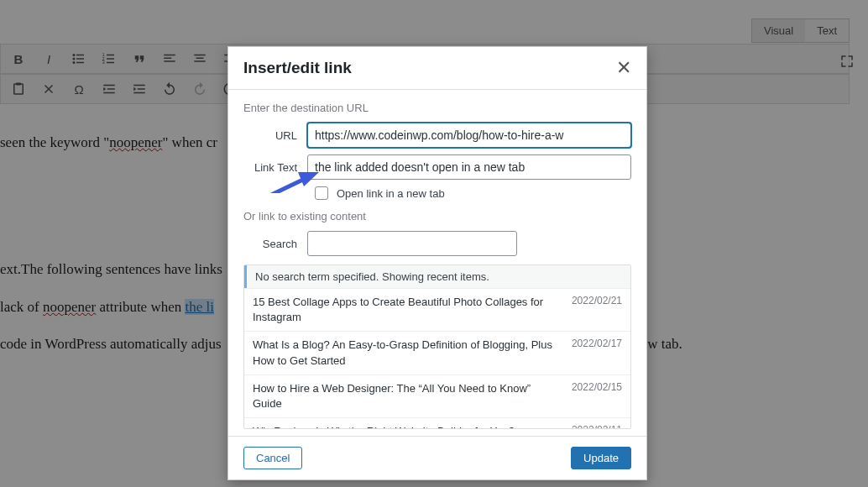  What do you see at coordinates (437, 309) in the screenshot?
I see `result-item: 15 Best Collage Apps to Create Beautiful…` at bounding box center [437, 309].